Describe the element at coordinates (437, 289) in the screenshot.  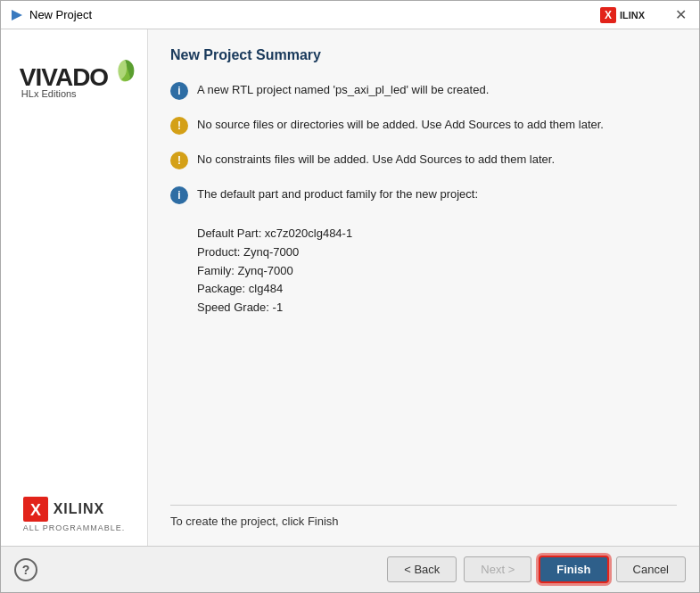
I see `detail-package: Package: clg484` at that location.